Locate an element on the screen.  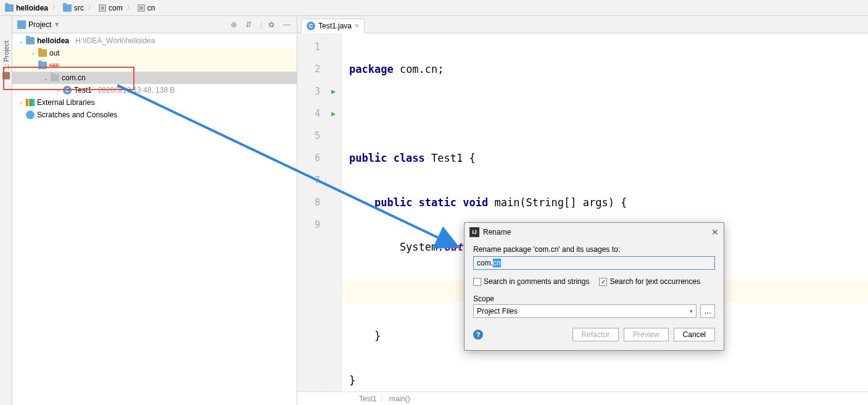
refactor-button: Refactor is located at coordinates (596, 335).